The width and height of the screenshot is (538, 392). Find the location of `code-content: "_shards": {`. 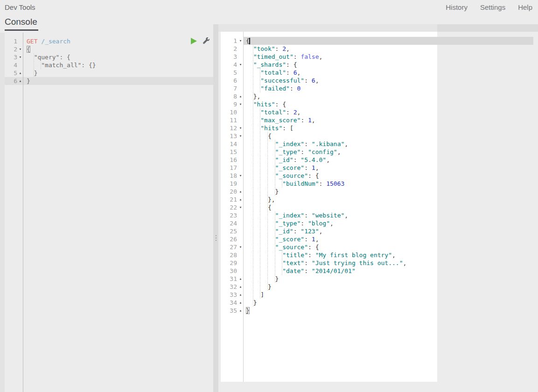

code-content: "_shards": { is located at coordinates (388, 64).